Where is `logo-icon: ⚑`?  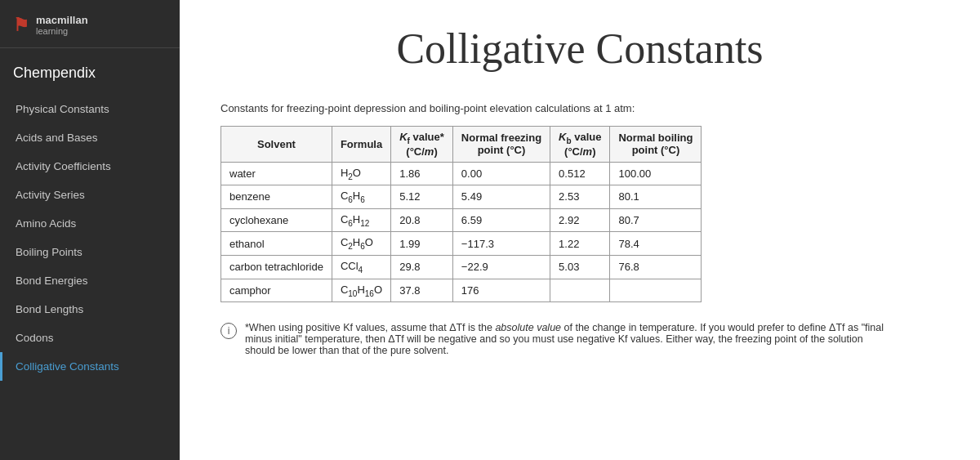 logo-icon: ⚑ is located at coordinates (21, 25).